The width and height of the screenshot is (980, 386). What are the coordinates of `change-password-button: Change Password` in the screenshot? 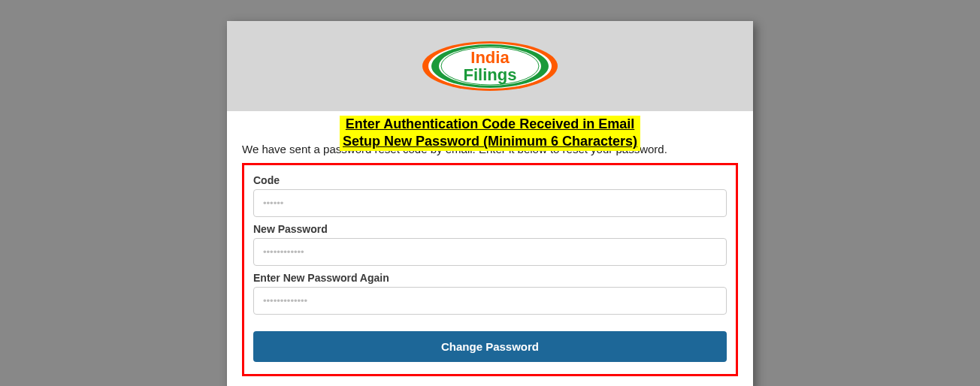 It's located at (490, 347).